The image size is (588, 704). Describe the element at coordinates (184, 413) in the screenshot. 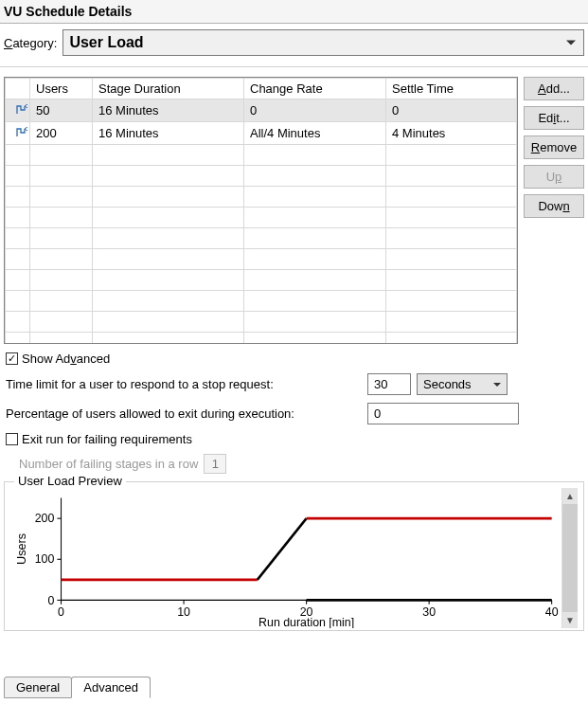

I see `pct-exit-label: Percentage of users allowed to exit duri…` at that location.